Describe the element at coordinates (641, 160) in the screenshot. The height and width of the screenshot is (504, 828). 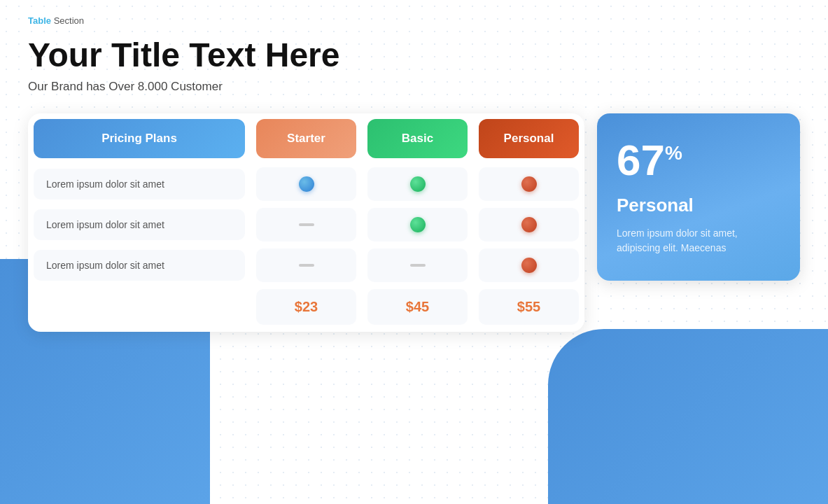
I see `percentage-value: 67` at that location.